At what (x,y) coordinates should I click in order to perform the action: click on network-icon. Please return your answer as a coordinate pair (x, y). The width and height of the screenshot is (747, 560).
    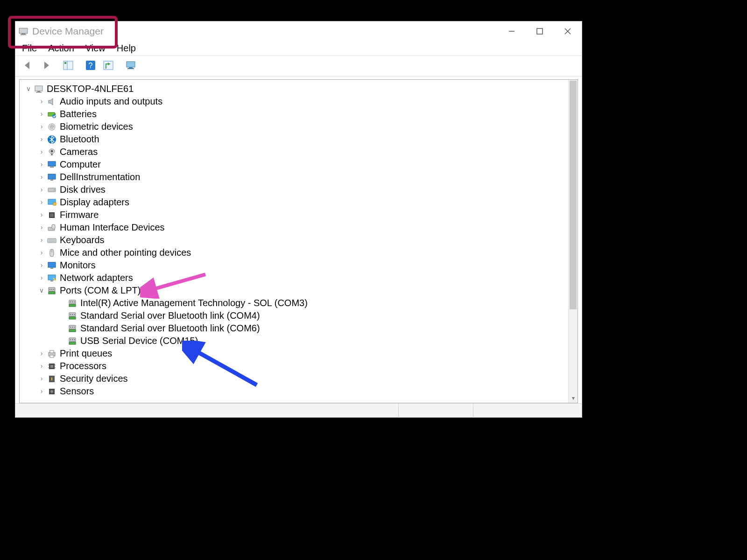
    Looking at the image, I should click on (52, 278).